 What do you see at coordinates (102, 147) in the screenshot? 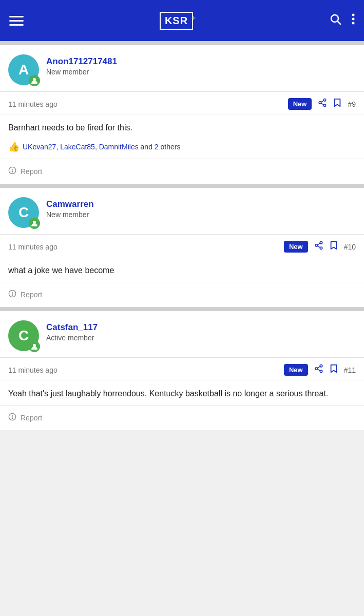
I see `like-users-1: UKevan27, LakeCat85, DamnitMiles and 2 o…` at bounding box center [102, 147].